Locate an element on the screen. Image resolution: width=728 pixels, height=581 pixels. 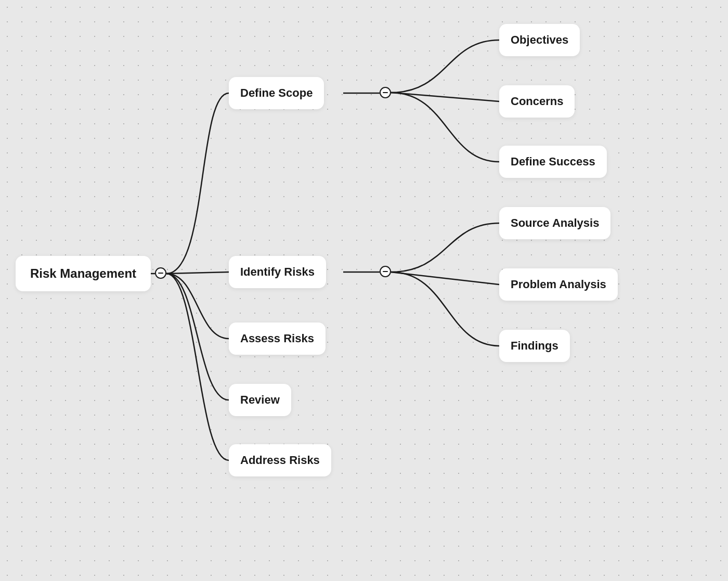
node-objectives-label: Objectives is located at coordinates (540, 40).